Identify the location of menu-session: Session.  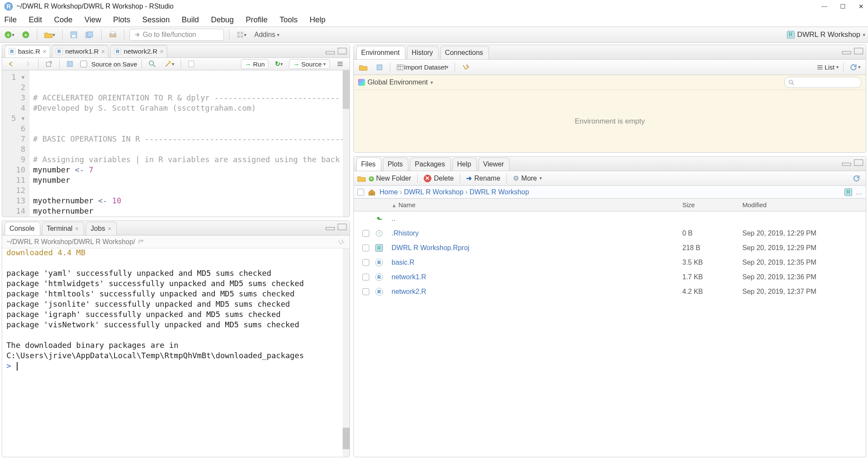
(156, 20).